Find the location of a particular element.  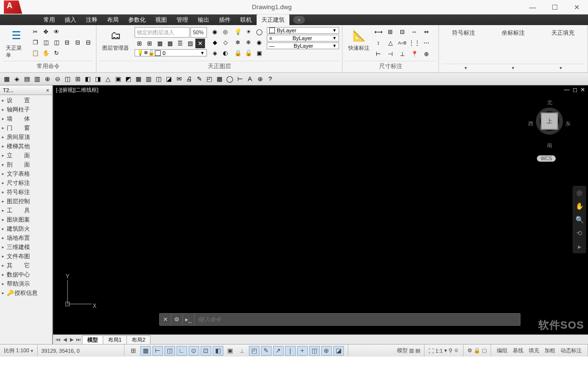

menu-9: 联机 is located at coordinates (246, 20).